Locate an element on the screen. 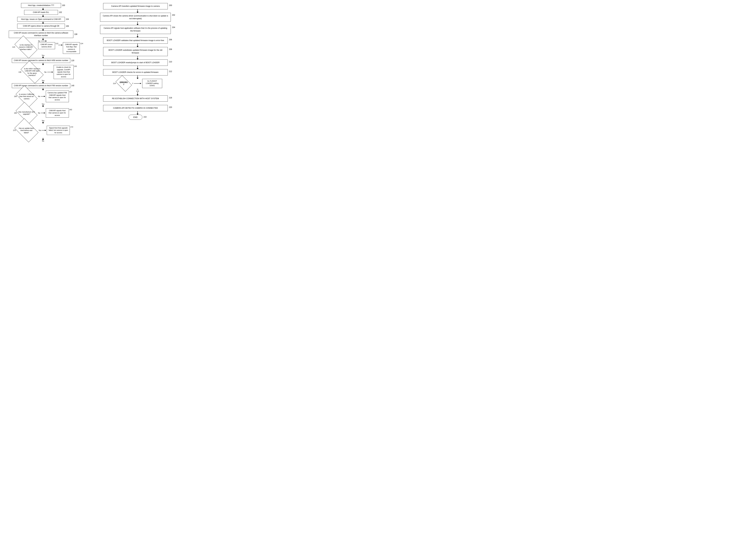 This screenshot has height=533, width=756. node-102: CAM API loads DLL is located at coordinates (41, 13).